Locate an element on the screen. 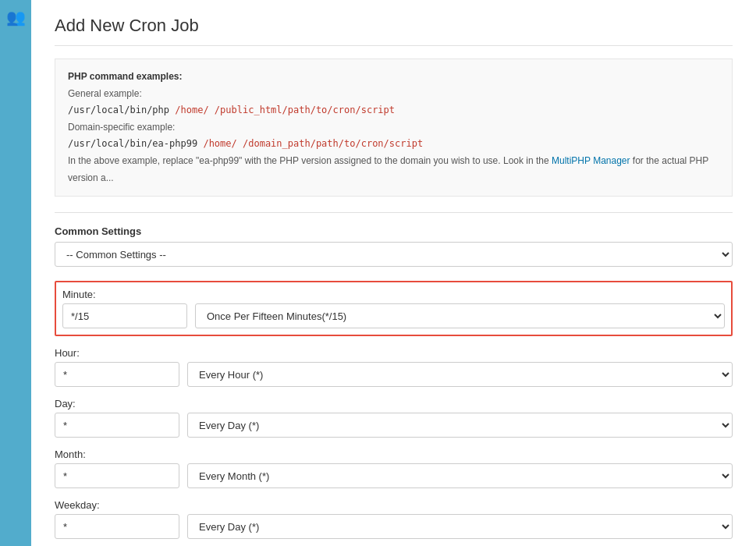 The image size is (756, 546). day-select: Every Day (*) is located at coordinates (460, 425).